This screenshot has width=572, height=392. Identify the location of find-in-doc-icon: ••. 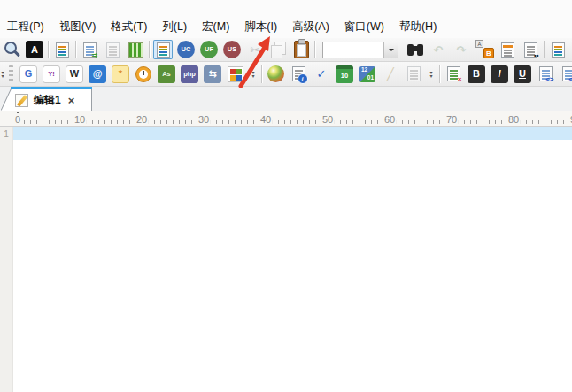
(530, 50).